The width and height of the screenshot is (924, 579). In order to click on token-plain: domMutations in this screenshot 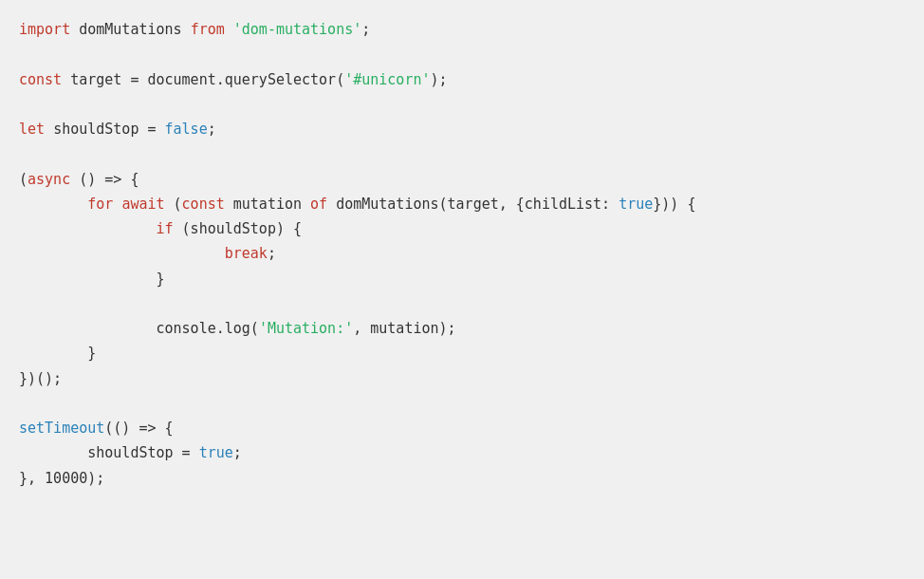, I will do `click(135, 29)`.